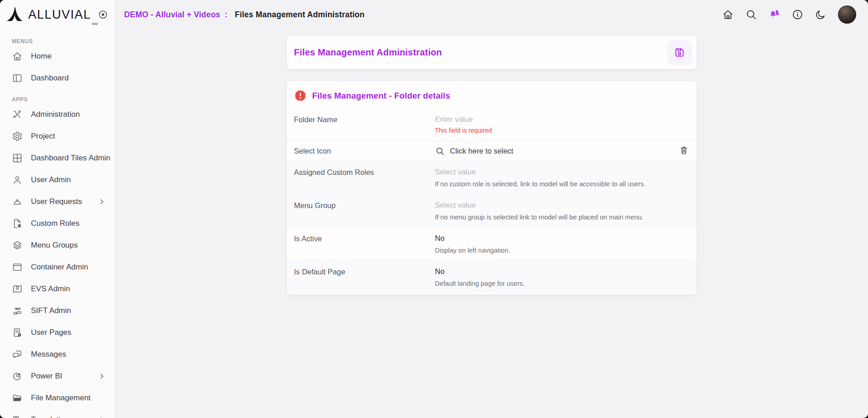 This screenshot has width=868, height=418. Describe the element at coordinates (57, 78) in the screenshot. I see `sidebar-item-dashboard: Dashboard` at that location.